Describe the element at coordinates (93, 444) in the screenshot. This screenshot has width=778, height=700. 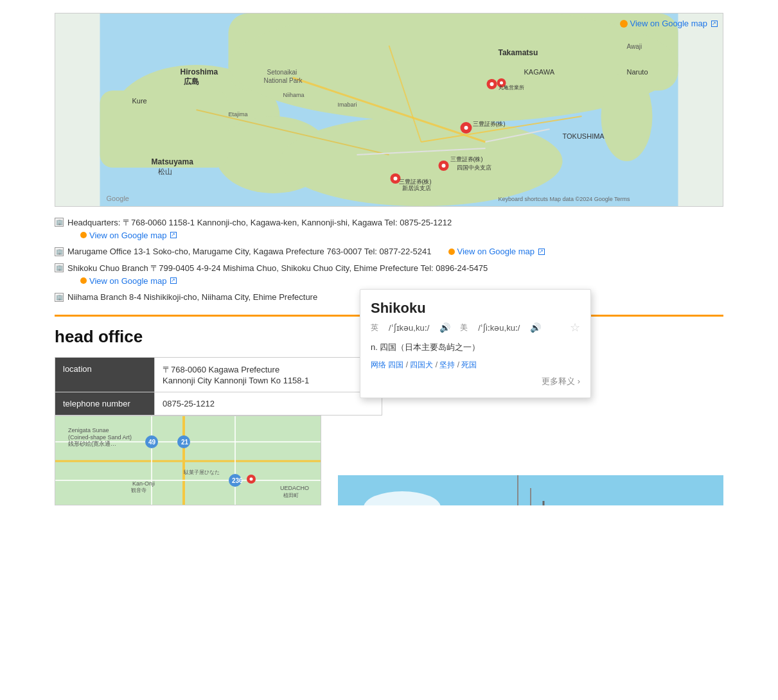
I see `svg-text: 銭形砂絵(寛永通…` at that location.